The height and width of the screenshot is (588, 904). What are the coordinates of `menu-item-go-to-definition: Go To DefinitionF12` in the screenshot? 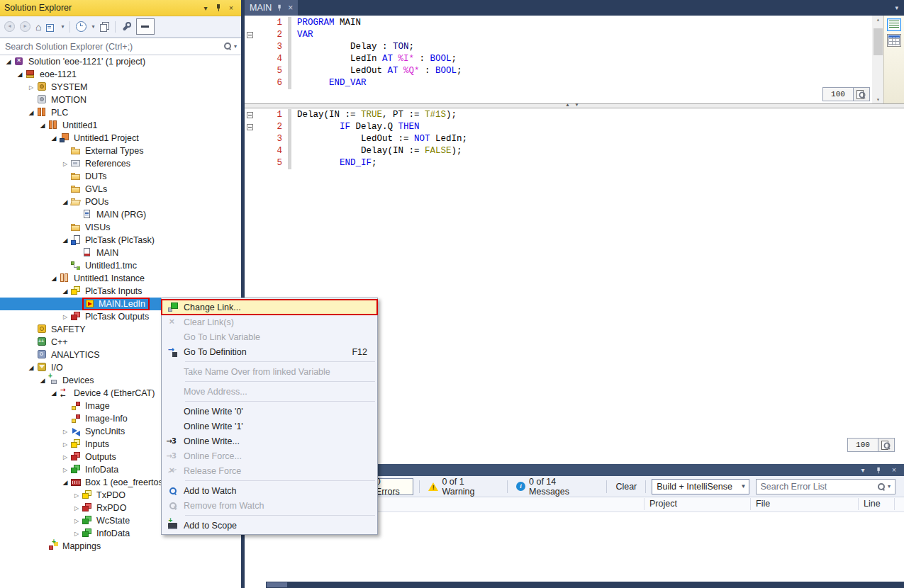 It's located at (269, 351).